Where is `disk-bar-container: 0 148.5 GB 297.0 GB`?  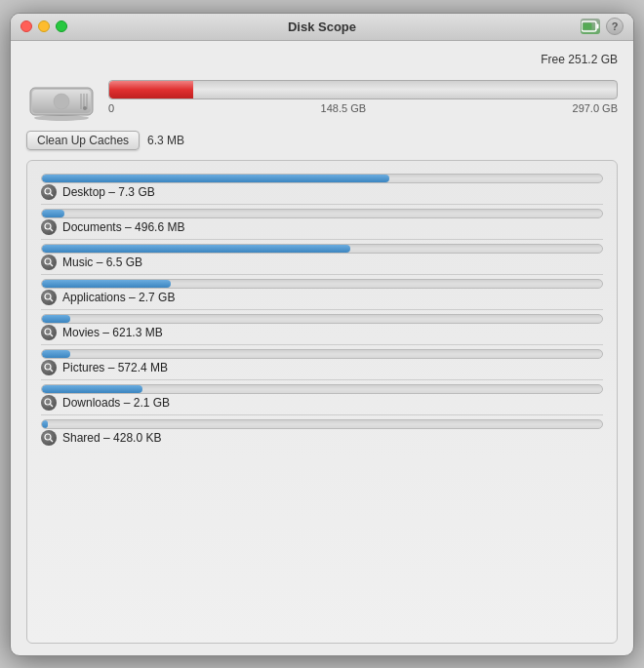 disk-bar-container: 0 148.5 GB 297.0 GB is located at coordinates (363, 98).